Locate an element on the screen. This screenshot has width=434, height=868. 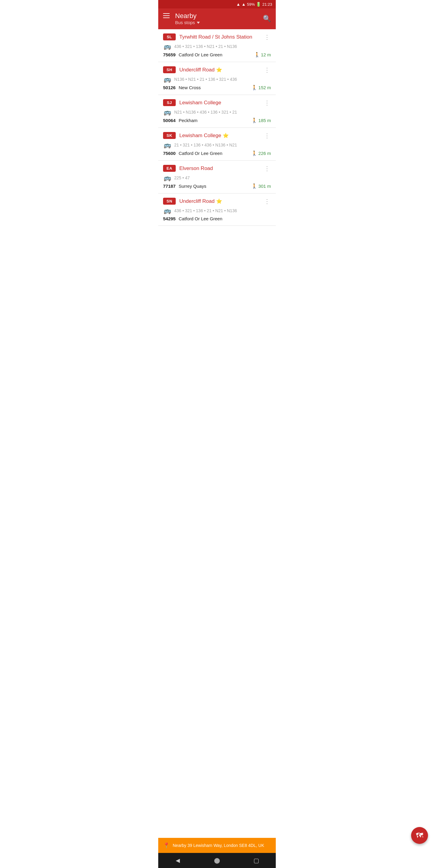
stop-distance: 🚶226 m is located at coordinates (261, 153).